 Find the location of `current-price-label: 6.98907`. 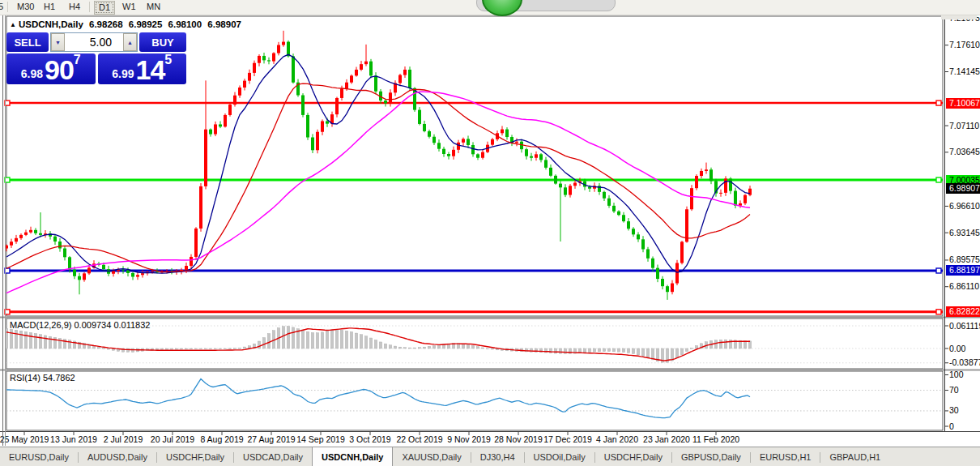

current-price-label: 6.98907 is located at coordinates (963, 188).